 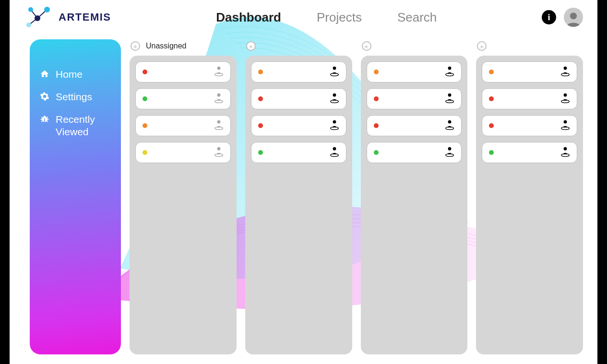 I want to click on column-title: Unassigned, so click(x=166, y=46).